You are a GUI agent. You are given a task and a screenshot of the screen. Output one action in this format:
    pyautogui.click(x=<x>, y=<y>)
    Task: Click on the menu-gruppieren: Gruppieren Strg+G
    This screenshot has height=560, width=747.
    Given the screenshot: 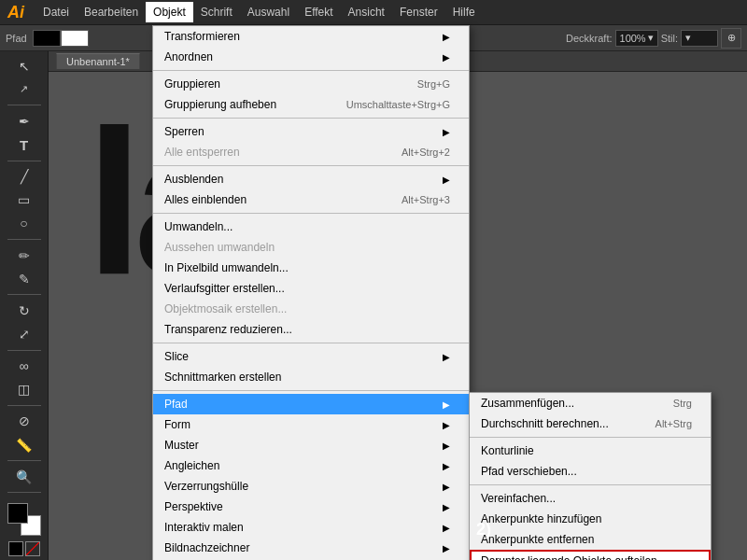 What is the action you would take?
    pyautogui.click(x=311, y=84)
    